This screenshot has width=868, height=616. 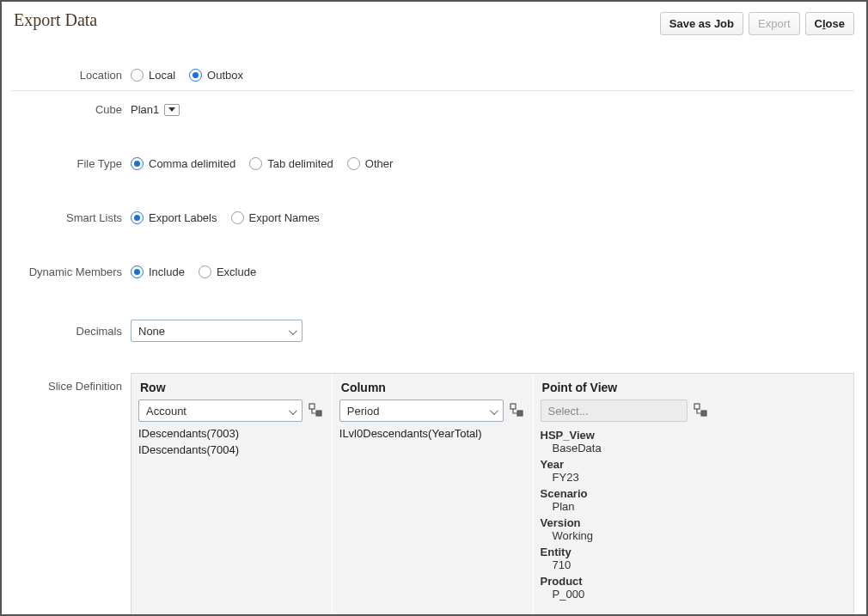 I want to click on list-item: ILvl0Descendants(YearTotal), so click(x=433, y=433).